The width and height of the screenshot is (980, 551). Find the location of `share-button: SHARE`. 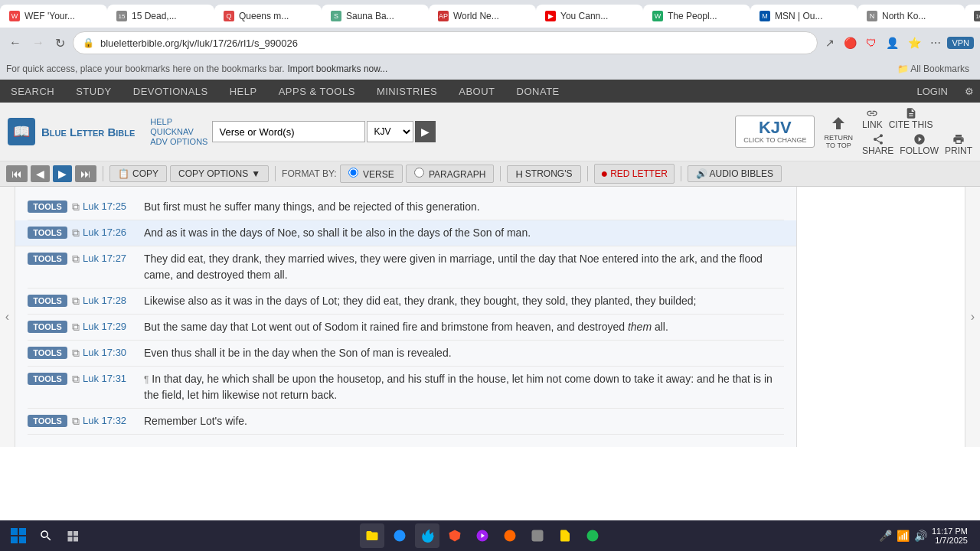

share-button: SHARE is located at coordinates (877, 145).